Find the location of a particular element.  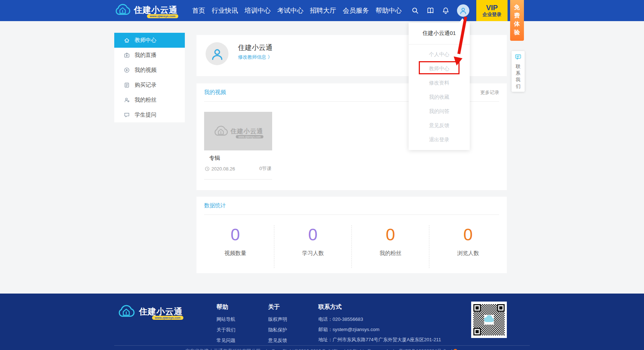

video-title: 专辑 is located at coordinates (215, 158).